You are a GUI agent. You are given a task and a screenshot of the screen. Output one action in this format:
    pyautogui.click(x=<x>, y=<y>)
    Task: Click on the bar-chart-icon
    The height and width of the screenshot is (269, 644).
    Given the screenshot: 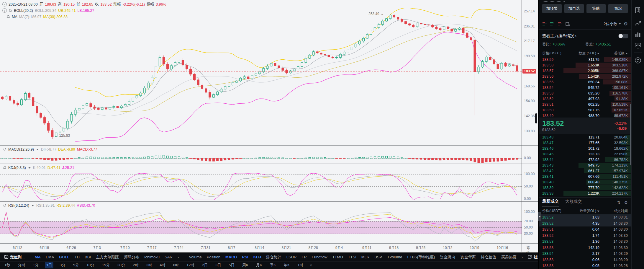 What is the action you would take?
    pyautogui.click(x=638, y=34)
    